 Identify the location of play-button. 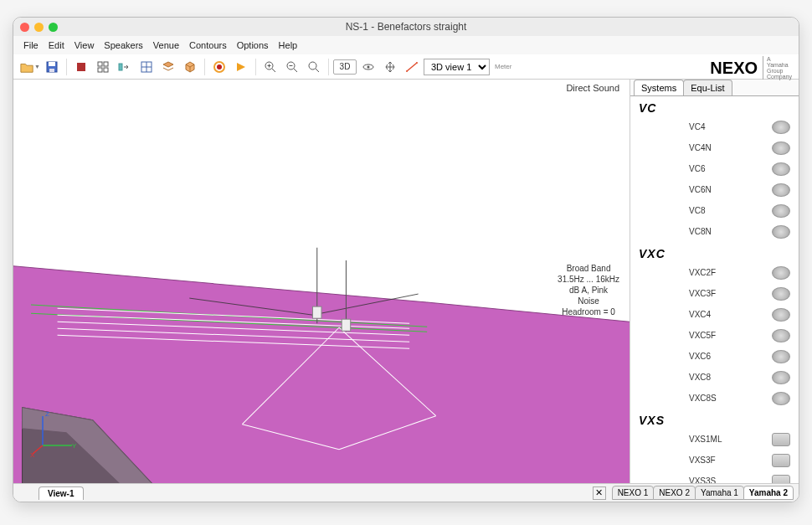
(241, 67).